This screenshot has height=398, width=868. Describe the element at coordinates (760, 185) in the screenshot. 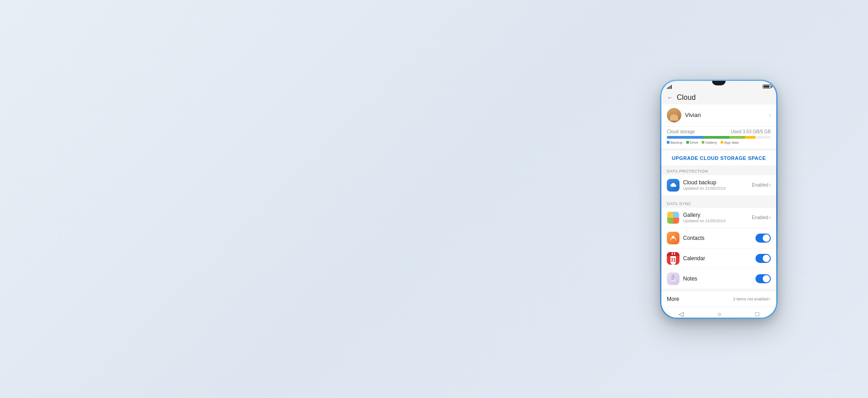

I see `cloud-backup-status-text: Enabled` at that location.